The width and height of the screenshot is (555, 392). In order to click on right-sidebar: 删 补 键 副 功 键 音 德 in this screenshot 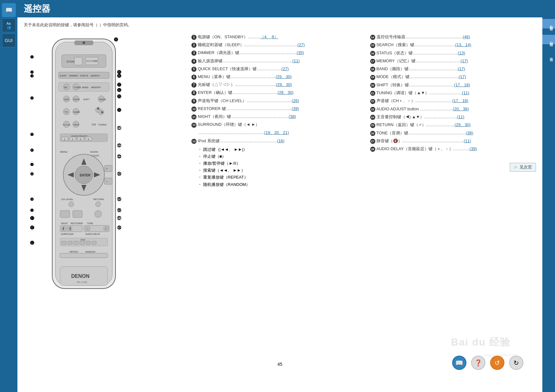, I will do `click(549, 196)`.